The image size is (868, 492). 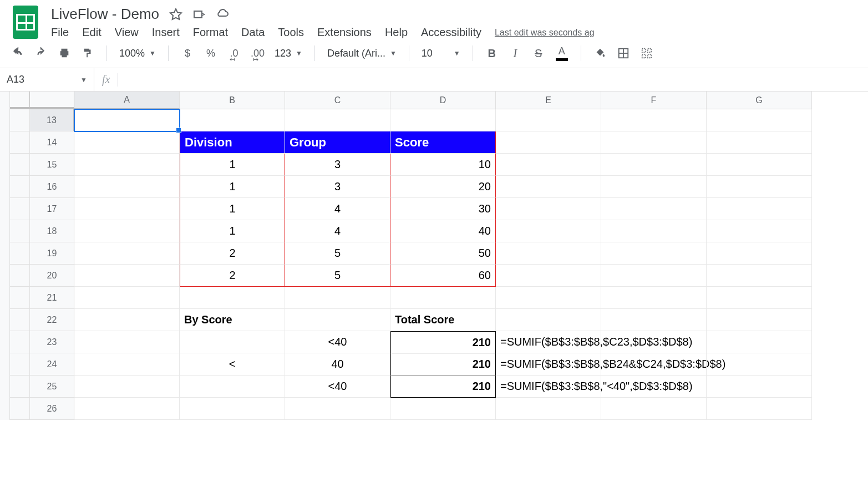 I want to click on percent-button: %, so click(x=211, y=53).